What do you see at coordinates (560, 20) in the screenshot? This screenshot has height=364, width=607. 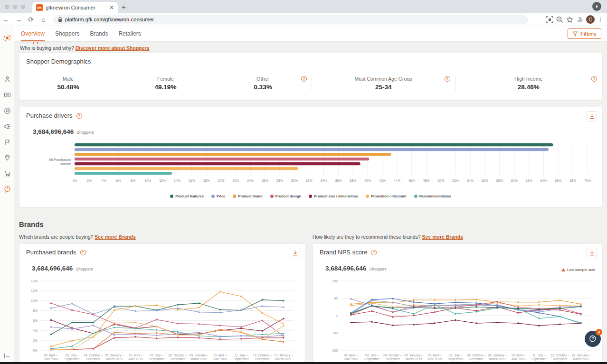 I see `zoom-icon` at bounding box center [560, 20].